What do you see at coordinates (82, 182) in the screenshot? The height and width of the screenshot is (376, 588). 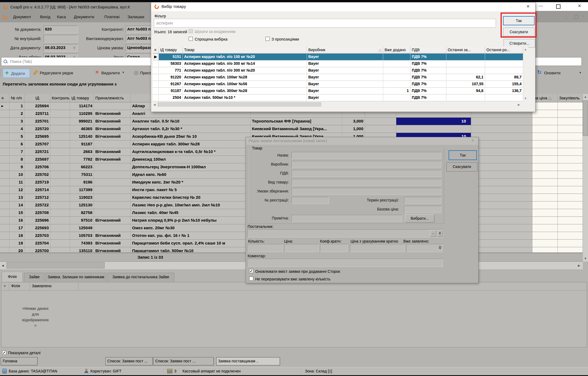 I see `cell-product_id: 9196` at bounding box center [82, 182].